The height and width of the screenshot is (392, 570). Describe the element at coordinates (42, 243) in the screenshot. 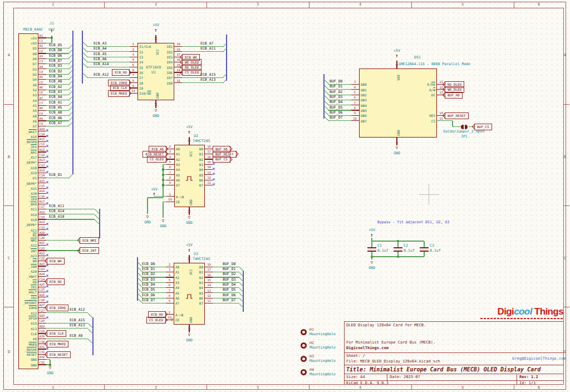

I see `pin-number: A21` at that location.